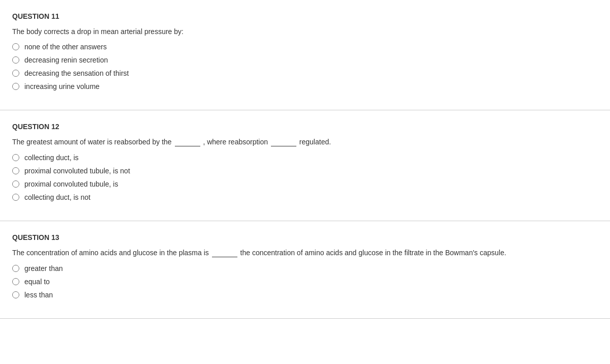 This screenshot has height=364, width=610. Describe the element at coordinates (66, 60) in the screenshot. I see `q11-option-1-label: decreasing renin secretion` at that location.